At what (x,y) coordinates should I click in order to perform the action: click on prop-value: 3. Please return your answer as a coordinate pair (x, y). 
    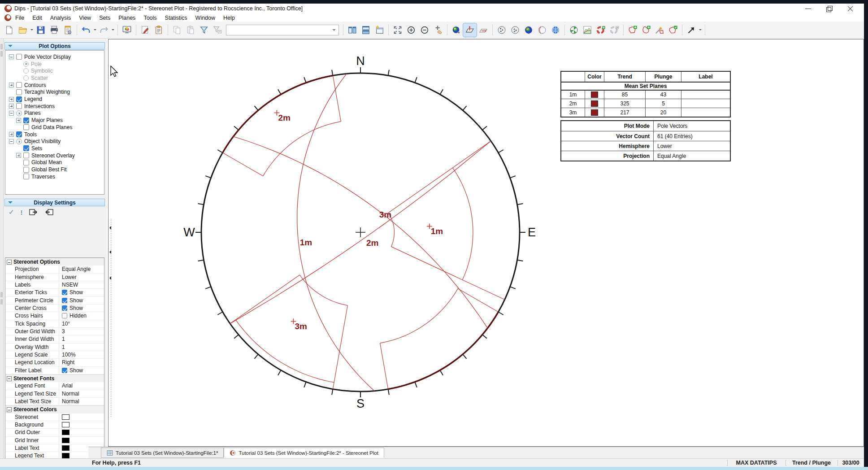
    Looking at the image, I should click on (64, 331).